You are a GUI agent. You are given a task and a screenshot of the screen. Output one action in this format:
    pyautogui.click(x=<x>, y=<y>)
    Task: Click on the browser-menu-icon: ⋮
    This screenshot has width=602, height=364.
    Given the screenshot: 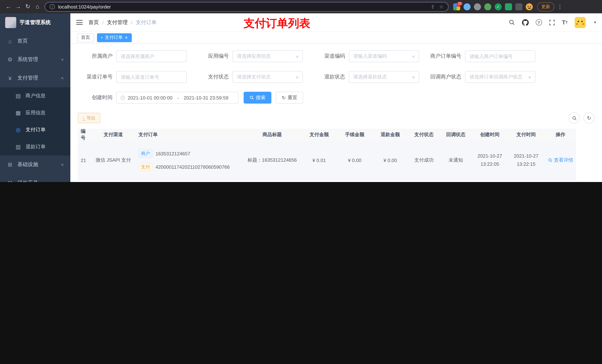 What is the action you would take?
    pyautogui.click(x=560, y=7)
    